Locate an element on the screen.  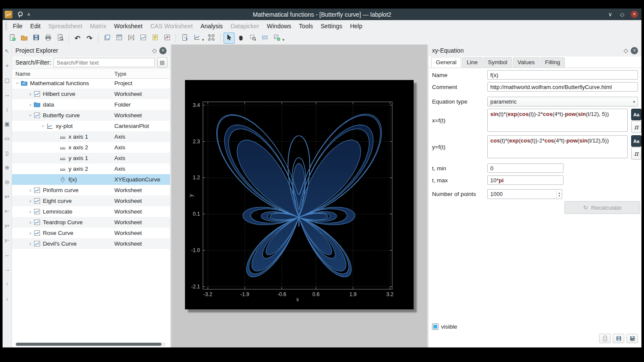
zoom-in-y-icon: y+ is located at coordinates (7, 226).